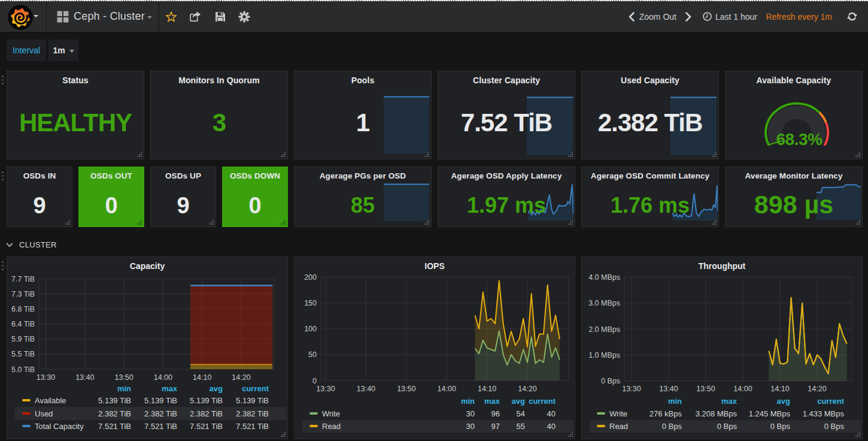 The width and height of the screenshot is (868, 441). What do you see at coordinates (363, 80) in the screenshot?
I see `panel-title: Pools` at bounding box center [363, 80].